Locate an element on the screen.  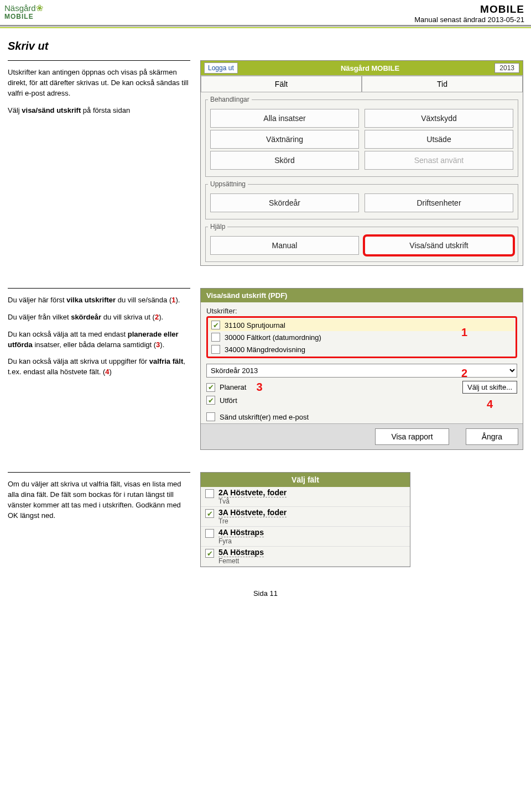
field-sub: Femett is located at coordinates (241, 561).